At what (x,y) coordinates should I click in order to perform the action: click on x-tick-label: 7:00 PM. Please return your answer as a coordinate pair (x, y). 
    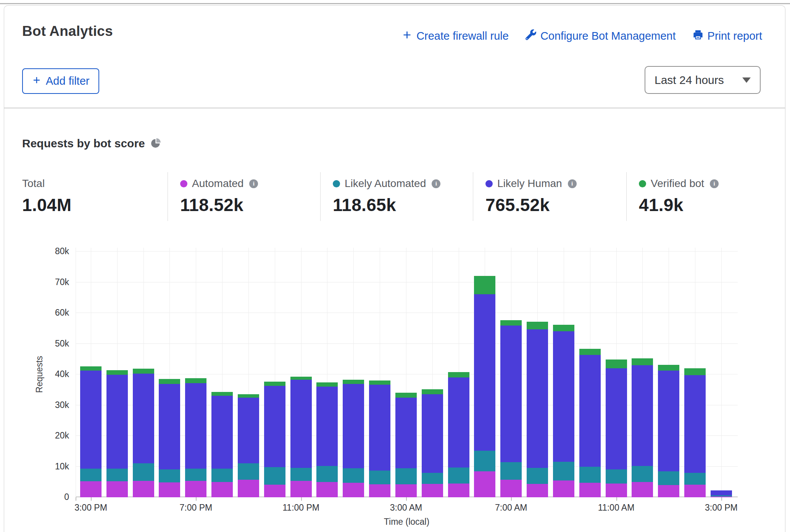
    Looking at the image, I should click on (196, 508).